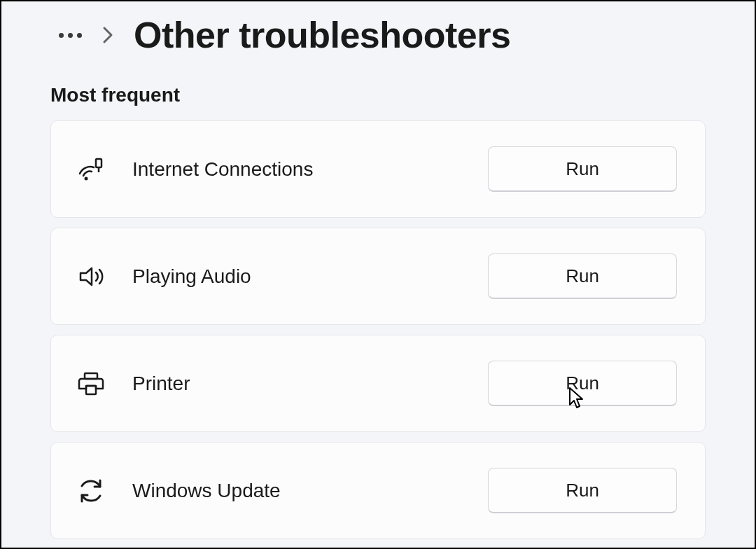 This screenshot has height=549, width=756. I want to click on wifi-icon, so click(99, 169).